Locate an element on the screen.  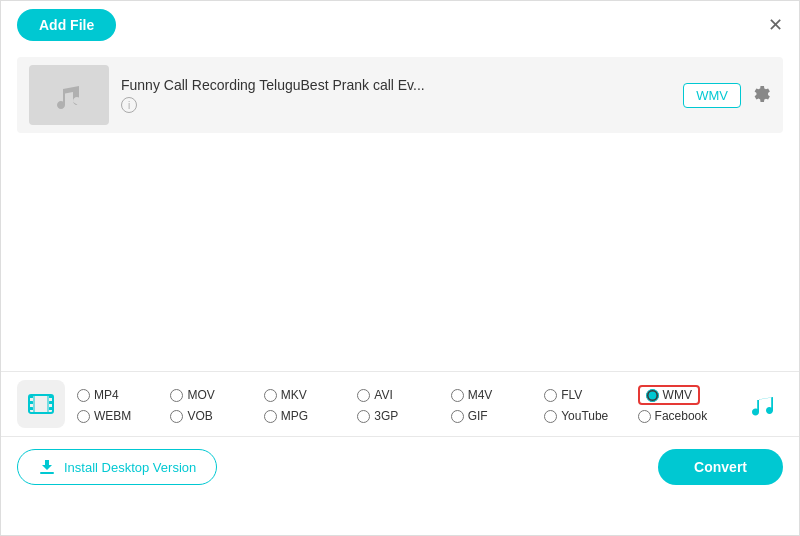
file-item: Funny Call Recording TeluguBest Prank ca… is located at coordinates (400, 95).